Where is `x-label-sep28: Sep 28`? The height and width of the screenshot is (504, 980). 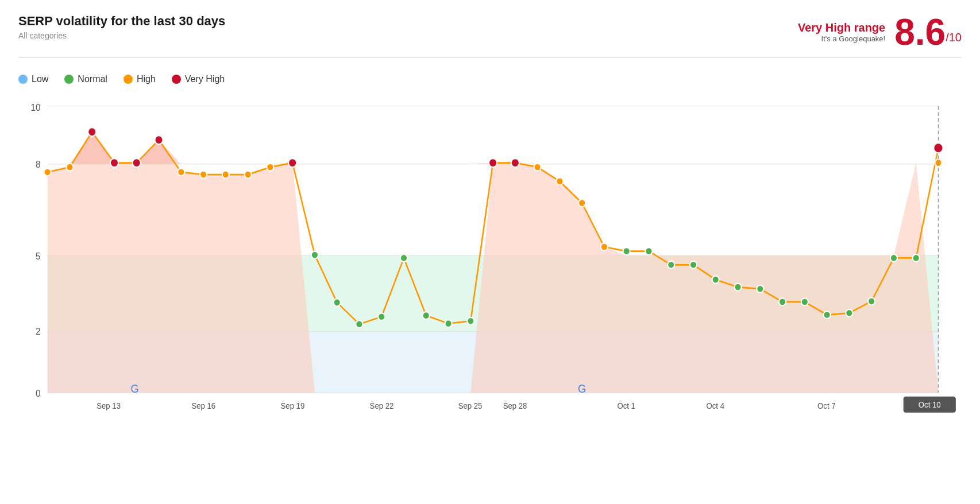 x-label-sep28: Sep 28 is located at coordinates (515, 406).